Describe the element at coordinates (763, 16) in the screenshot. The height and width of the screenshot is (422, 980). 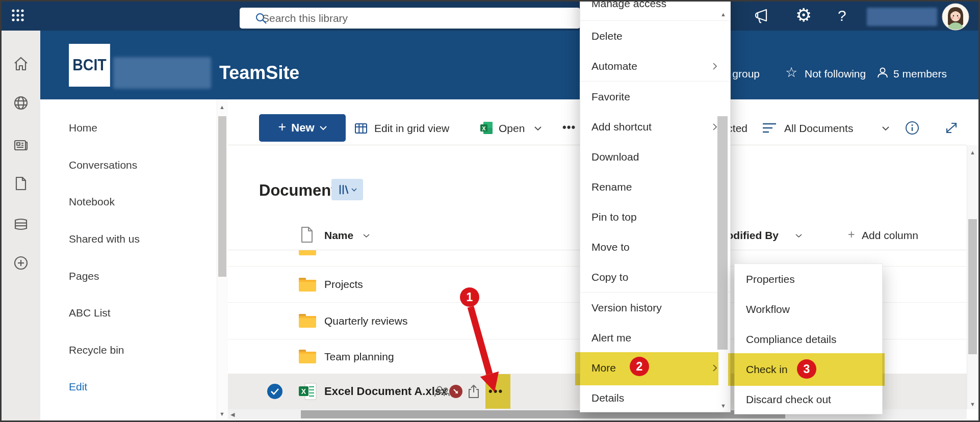
I see `megaphone-icon` at that location.